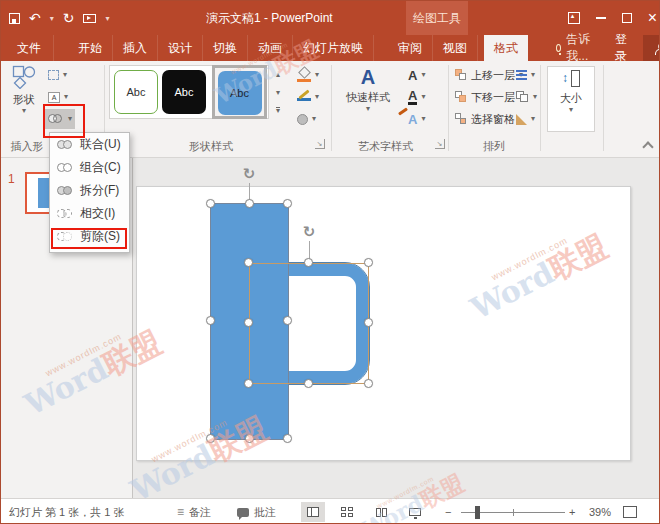  Describe the element at coordinates (90, 214) in the screenshot. I see `menu-item-intersect: 相交(I)` at that location.